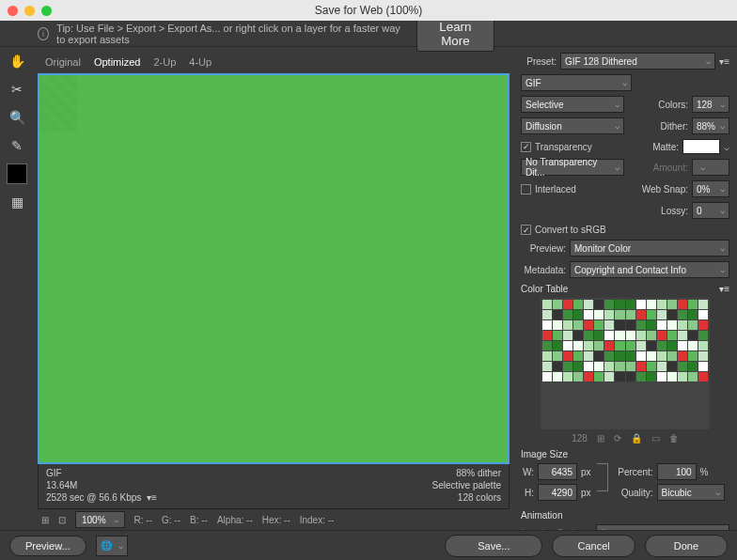  What do you see at coordinates (200, 62) in the screenshot?
I see `tab-4up: 4-Up` at bounding box center [200, 62].